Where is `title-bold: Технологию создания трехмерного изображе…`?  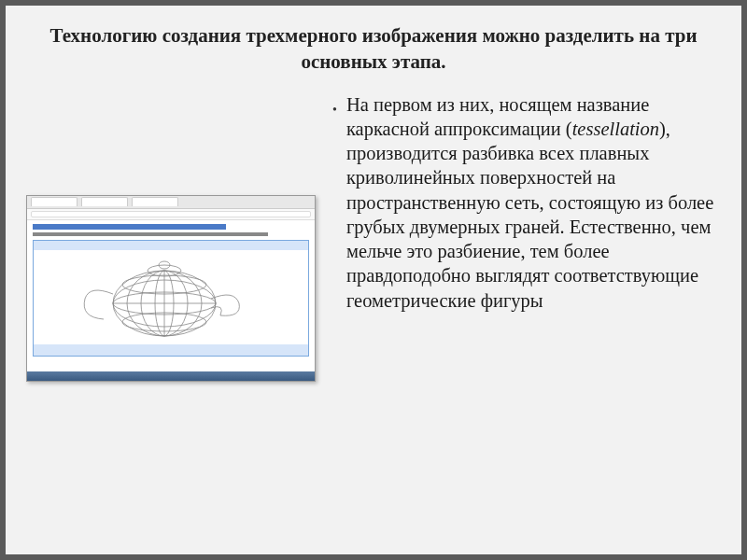 title-bold: Технологию создания трехмерного изображе… is located at coordinates (264, 35).